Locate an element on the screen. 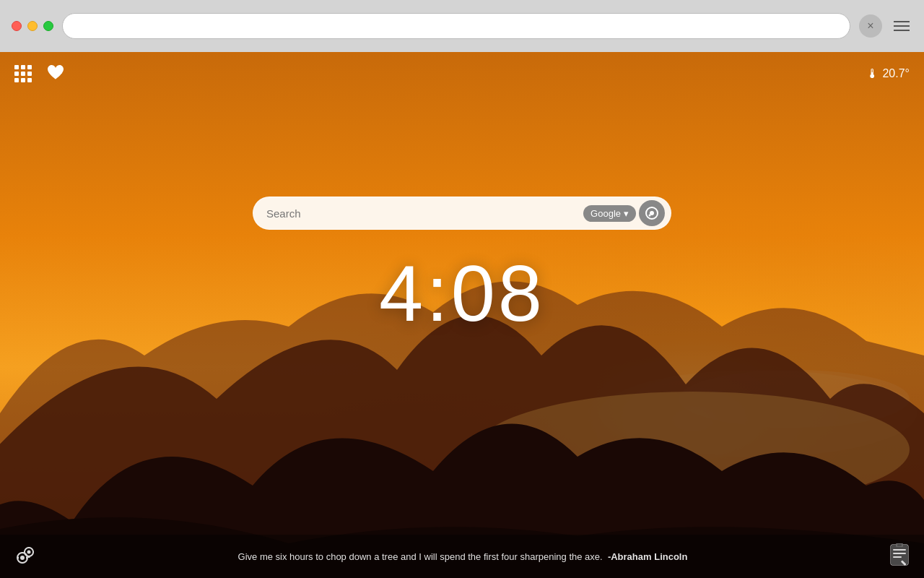 This screenshot has height=578, width=924. close-tab-button: × is located at coordinates (871, 26).